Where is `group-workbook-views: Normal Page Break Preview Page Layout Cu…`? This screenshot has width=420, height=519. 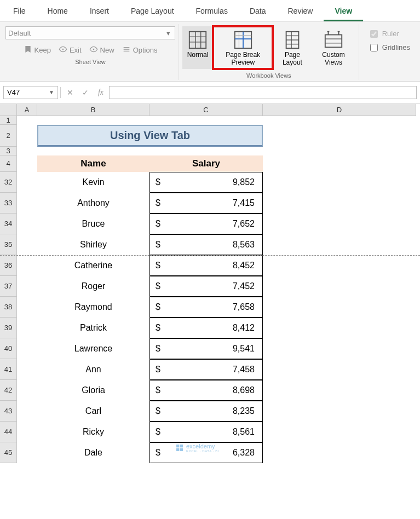 group-workbook-views: Normal Page Break Preview Page Layout Cu… is located at coordinates (269, 52).